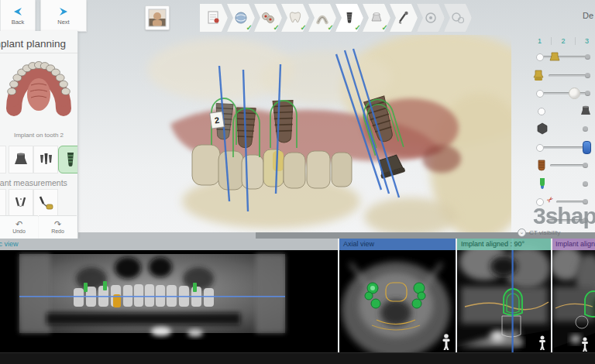 This screenshot has width=595, height=364. I want to click on maxilla-scan-thumbnail, so click(39, 93).